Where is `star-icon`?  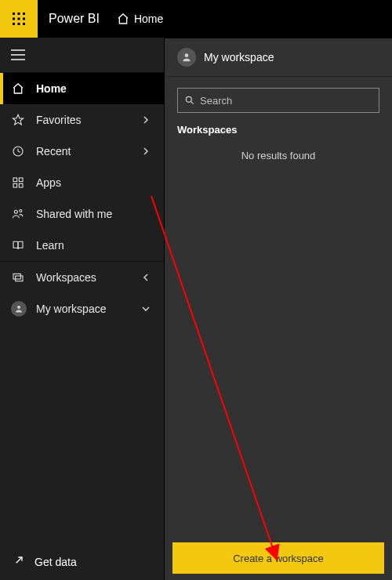 star-icon is located at coordinates (18, 120).